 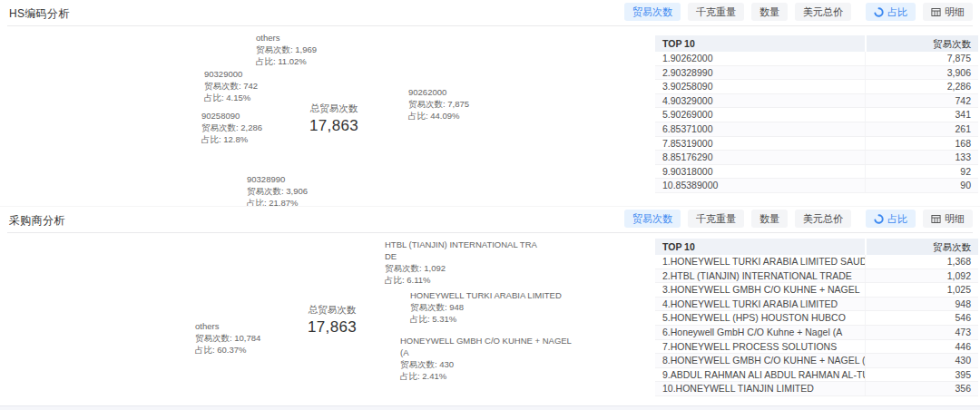 I want to click on rank-name-cell: 9.90318000, so click(x=760, y=172).